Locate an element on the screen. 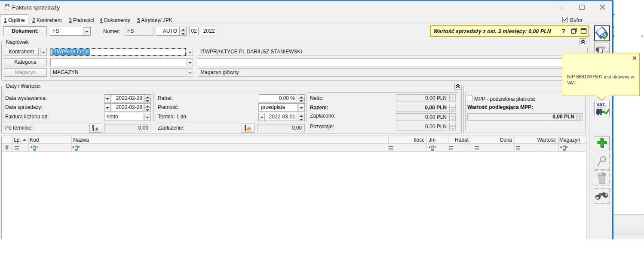 The image size is (644, 279). svg-text: FS is located at coordinates (8, 5).